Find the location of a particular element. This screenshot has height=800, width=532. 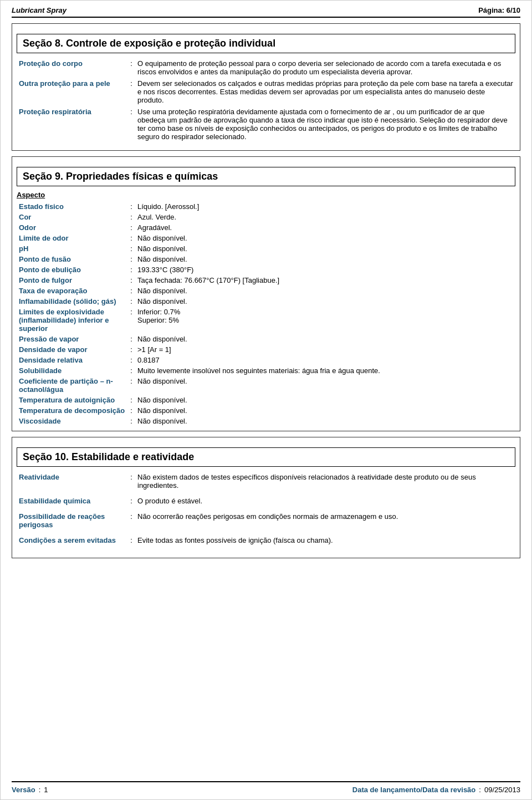

prop-label: Pressão de vapor is located at coordinates (72, 339).